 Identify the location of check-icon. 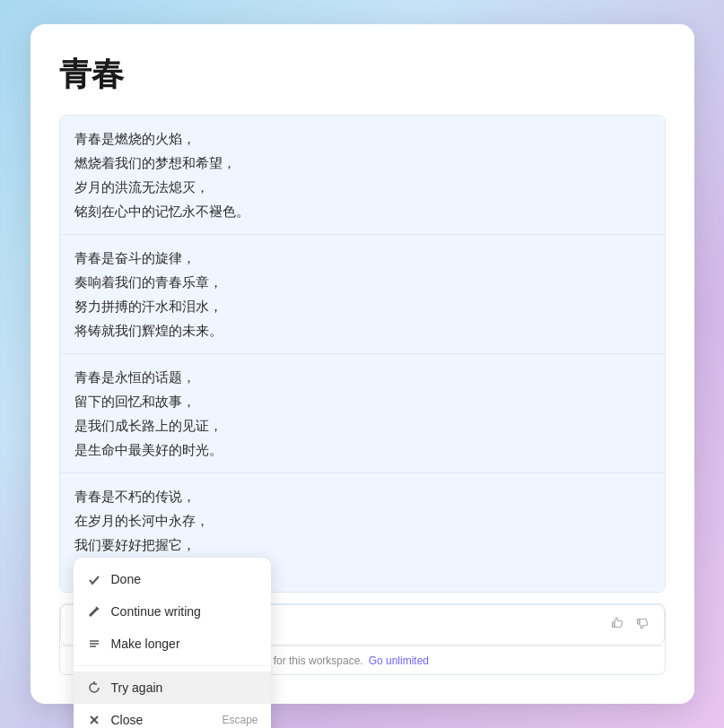
(94, 579).